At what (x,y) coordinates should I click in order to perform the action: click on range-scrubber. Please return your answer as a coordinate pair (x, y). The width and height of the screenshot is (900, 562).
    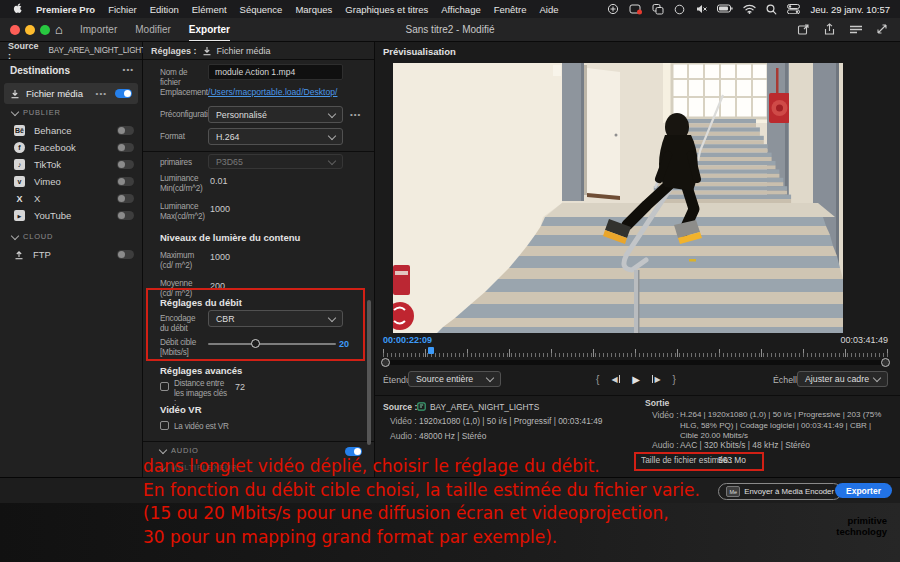
    Looking at the image, I should click on (636, 362).